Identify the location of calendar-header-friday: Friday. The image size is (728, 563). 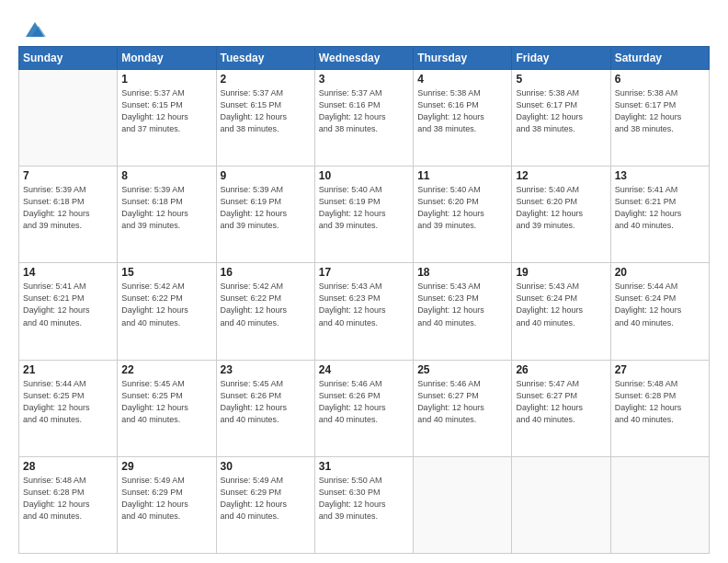
(561, 59).